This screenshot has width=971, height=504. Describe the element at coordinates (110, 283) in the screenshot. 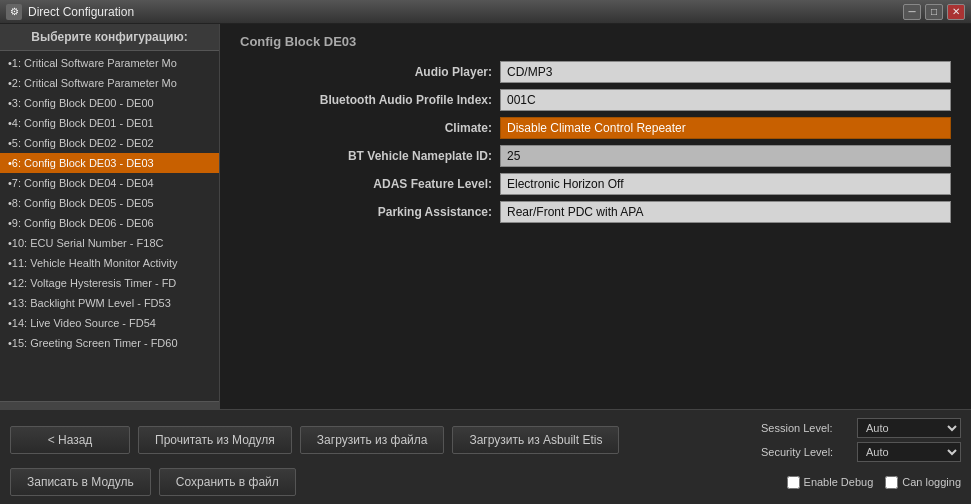

I see `list-item: •12: Voltage Hysteresis Timer - FD` at that location.